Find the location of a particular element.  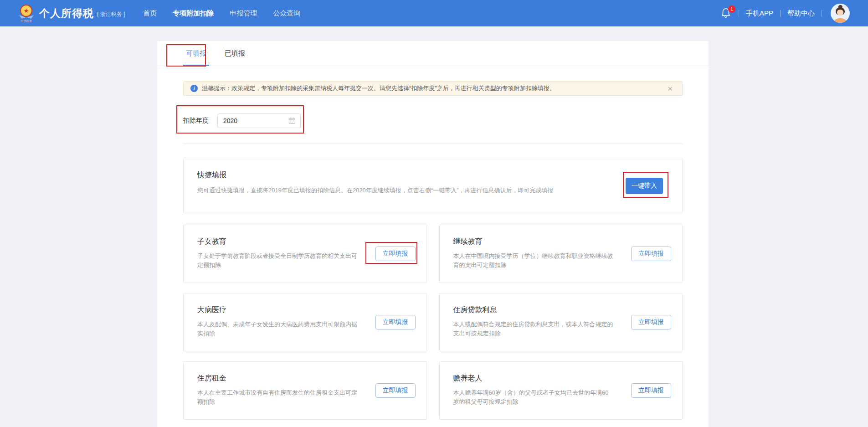

notice-banner: i 温馨提示：政策规定，专项附加扣除的采集需纳税人每年提交一次。请您先选择“扣除… is located at coordinates (433, 88).